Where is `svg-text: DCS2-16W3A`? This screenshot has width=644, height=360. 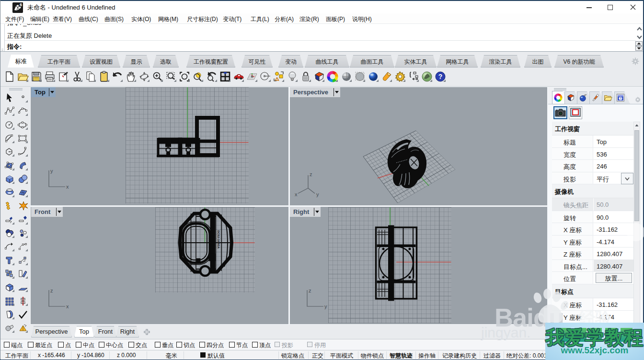 svg-text: DCS2-16W3A is located at coordinates (218, 239).